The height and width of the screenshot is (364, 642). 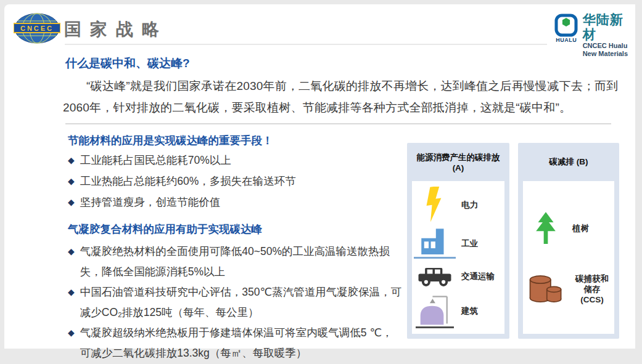 I want to click on list-item: ◆ 中国石油管道科技研究中心评估，350℃蒸汽管道用气凝胶保温，可减少CO₂排放…, so click(x=233, y=302).